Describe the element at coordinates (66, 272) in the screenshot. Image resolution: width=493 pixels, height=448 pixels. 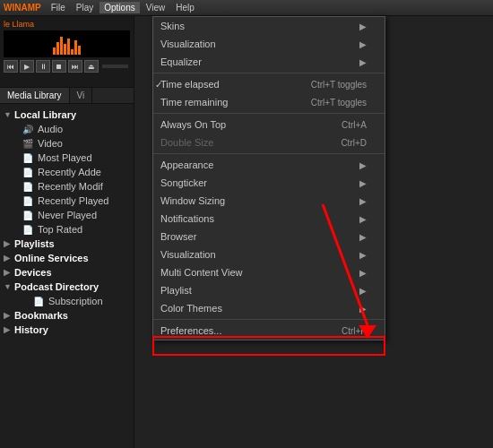
I see `devices-header: ▶ Devices` at that location.